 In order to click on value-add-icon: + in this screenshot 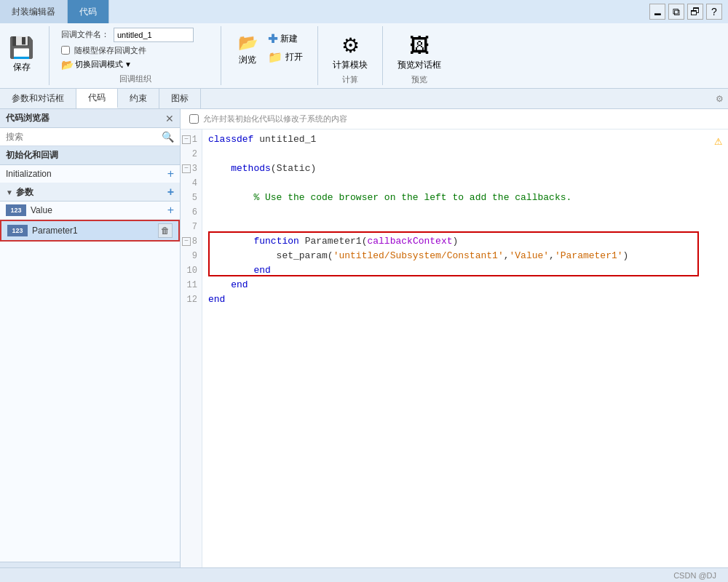, I will do `click(170, 210)`.